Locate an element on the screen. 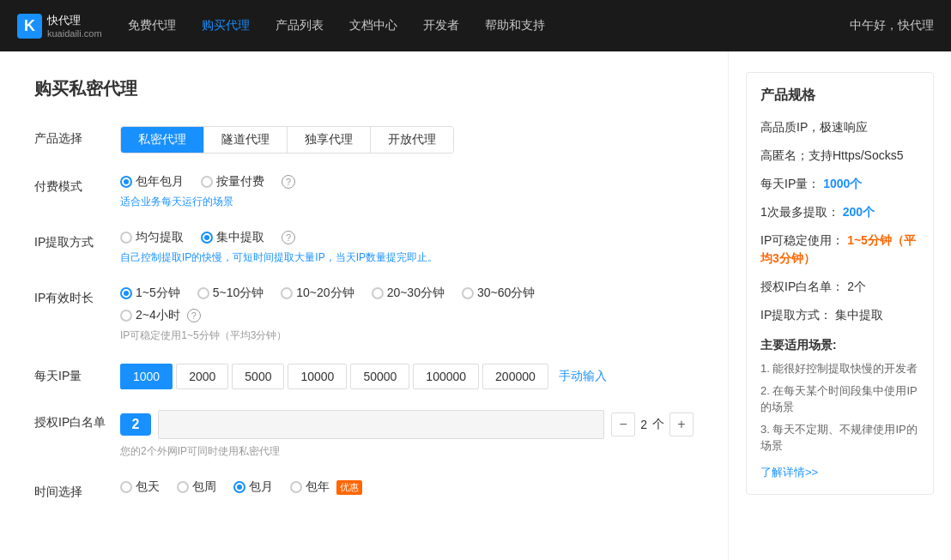 Image resolution: width=951 pixels, height=560 pixels. spec-extract-mode-value: 集中提取 is located at coordinates (859, 315).